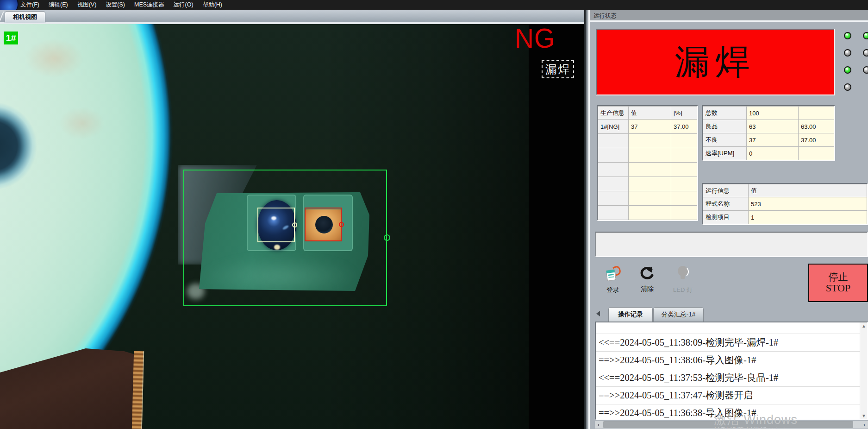  What do you see at coordinates (864, 424) in the screenshot?
I see `scroll-right-icon: ›` at bounding box center [864, 424].